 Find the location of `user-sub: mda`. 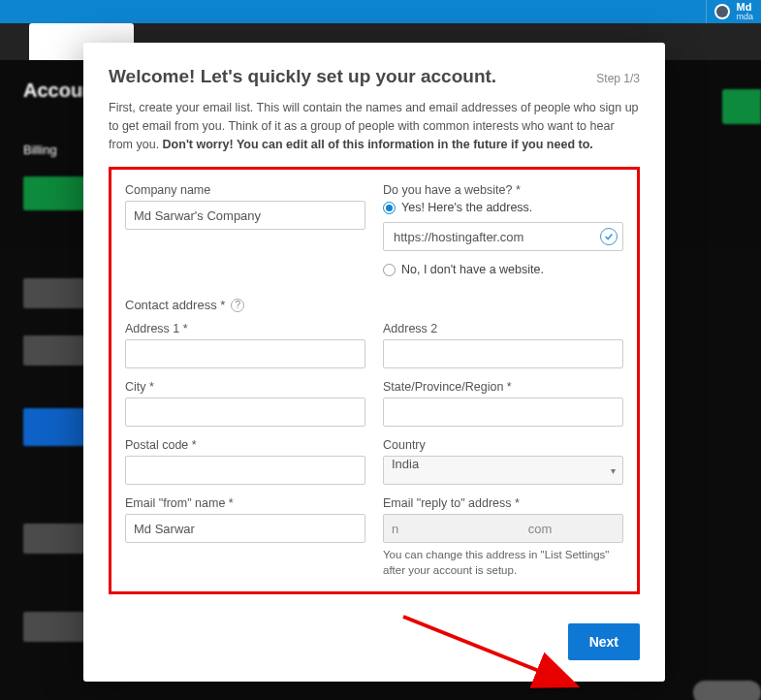

user-sub: mda is located at coordinates (745, 16).